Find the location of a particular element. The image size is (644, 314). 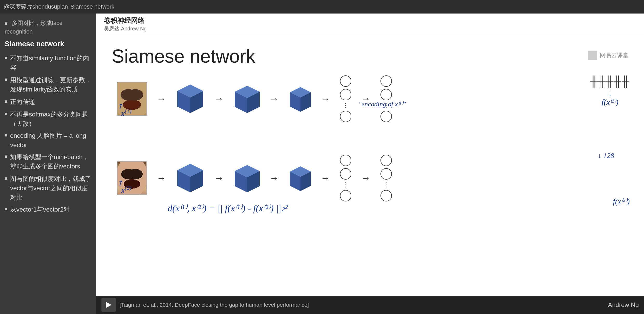

list-item: ■ encoding 人脸图片 = a long vector is located at coordinates (48, 140).